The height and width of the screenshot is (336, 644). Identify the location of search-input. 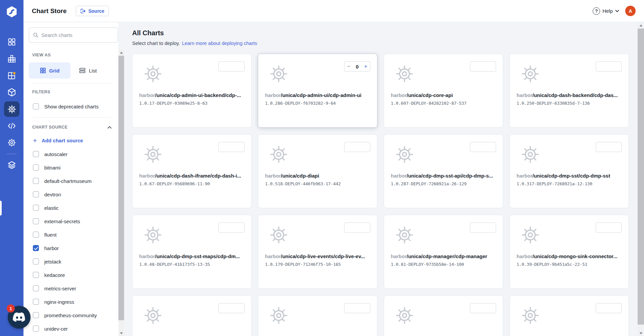
(77, 35).